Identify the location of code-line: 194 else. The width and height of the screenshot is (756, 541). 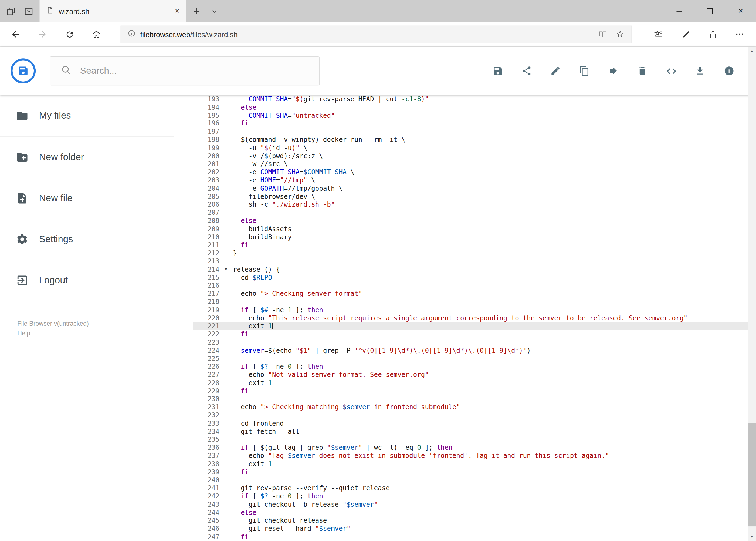
(475, 107).